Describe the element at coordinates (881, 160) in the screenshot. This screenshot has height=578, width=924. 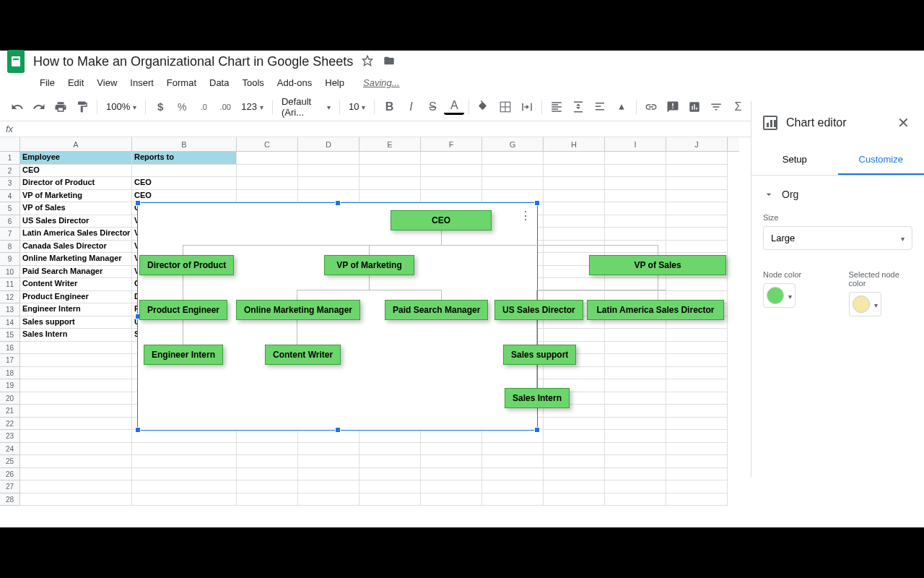
I see `tab-customize: Customize` at that location.